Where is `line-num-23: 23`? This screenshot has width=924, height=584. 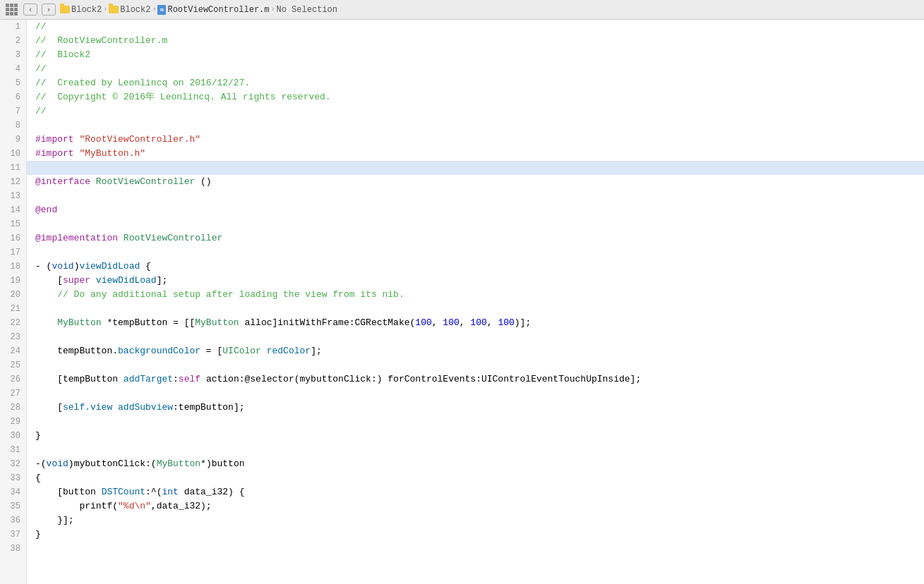 line-num-23: 23 is located at coordinates (13, 337).